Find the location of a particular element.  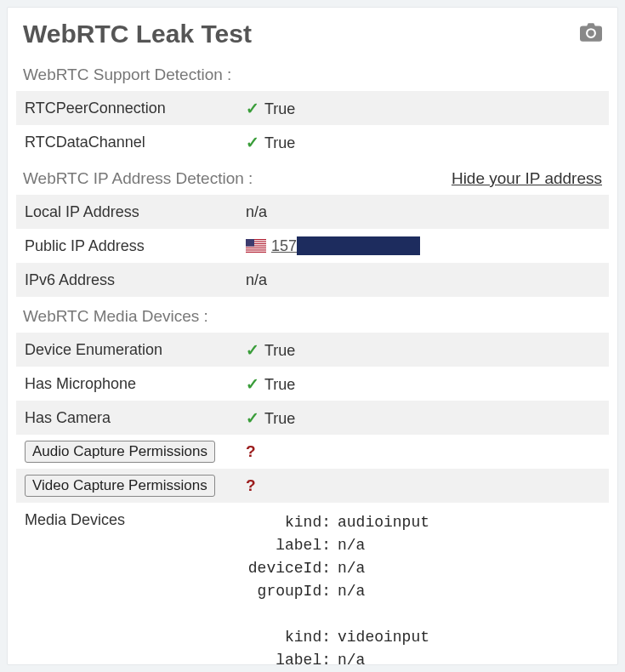

value-data: ✓True is located at coordinates (423, 142).